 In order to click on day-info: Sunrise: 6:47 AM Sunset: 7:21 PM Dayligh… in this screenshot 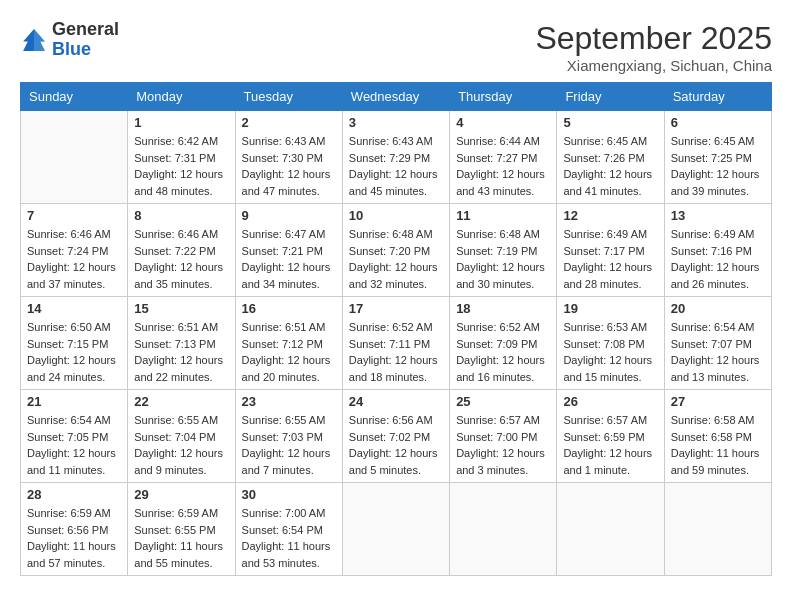, I will do `click(289, 259)`.